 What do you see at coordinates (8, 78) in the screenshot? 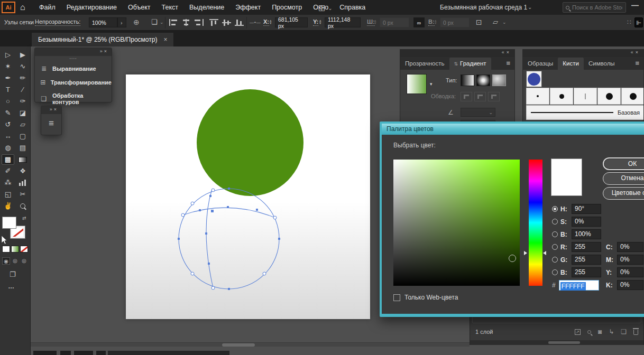
I see `tool-pen: ✒` at bounding box center [8, 78].